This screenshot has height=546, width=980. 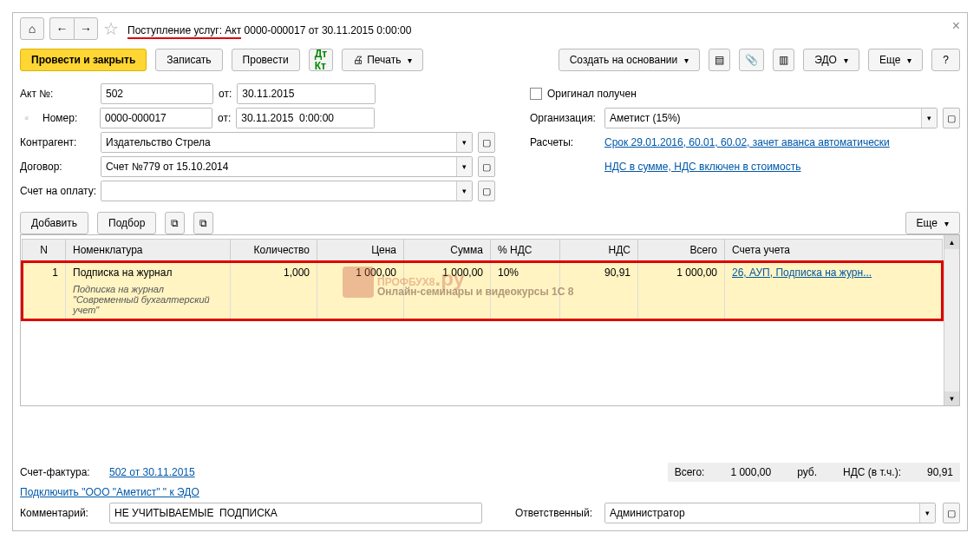 What do you see at coordinates (358, 60) in the screenshot?
I see `printer-icon: 🖨` at bounding box center [358, 60].